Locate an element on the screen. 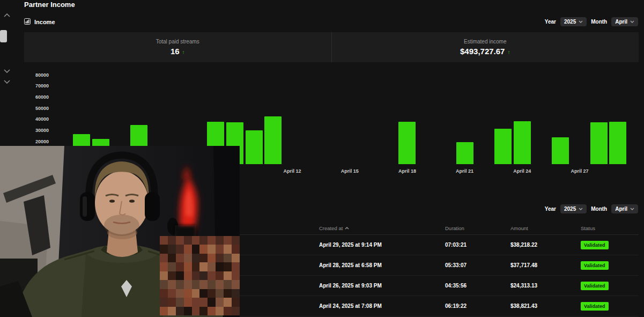 The height and width of the screenshot is (317, 644). x-axis-tick-label: April 12 is located at coordinates (292, 171).